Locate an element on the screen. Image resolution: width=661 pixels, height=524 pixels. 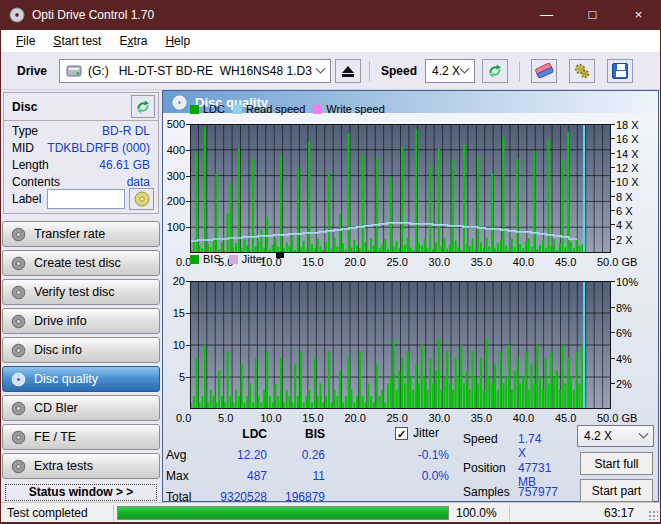
save-button is located at coordinates (620, 71).